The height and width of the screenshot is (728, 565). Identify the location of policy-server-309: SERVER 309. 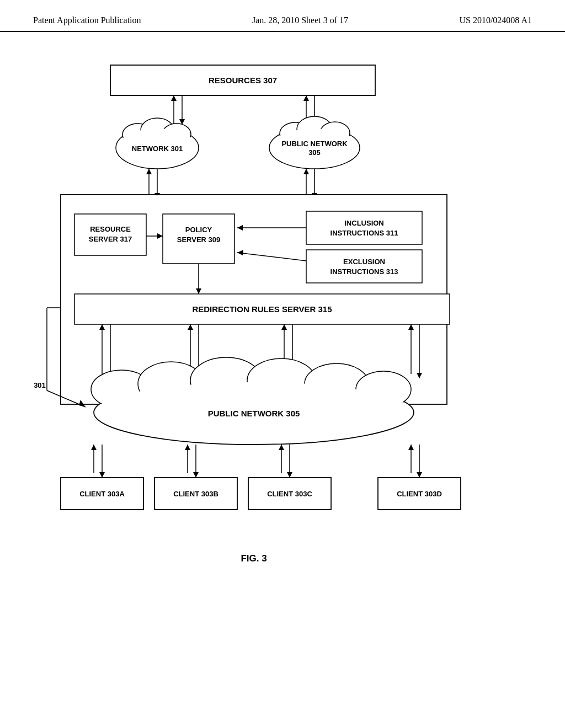
(199, 239).